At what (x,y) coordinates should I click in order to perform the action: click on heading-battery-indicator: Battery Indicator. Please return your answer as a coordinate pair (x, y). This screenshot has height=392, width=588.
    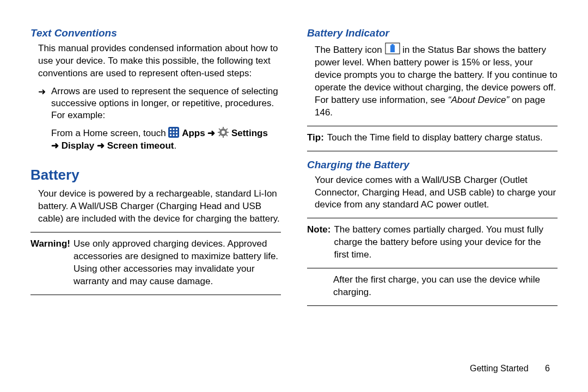
    Looking at the image, I should click on (432, 33).